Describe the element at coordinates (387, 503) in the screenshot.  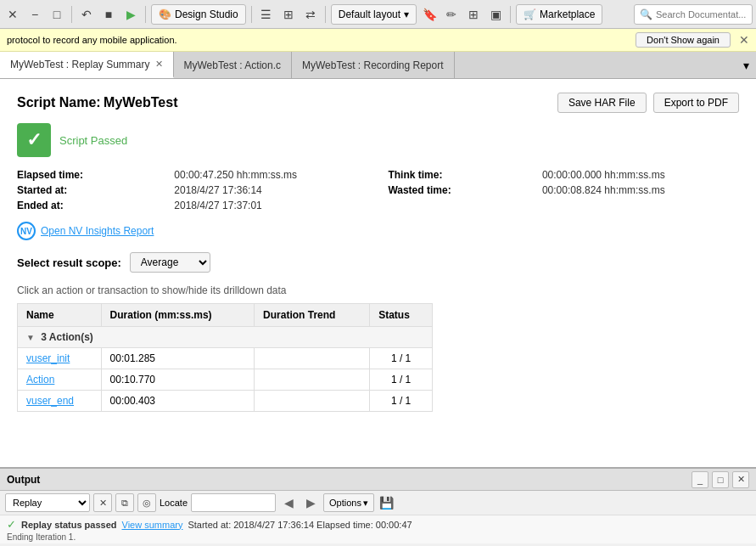
I see `save-output-icon: 💾` at that location.